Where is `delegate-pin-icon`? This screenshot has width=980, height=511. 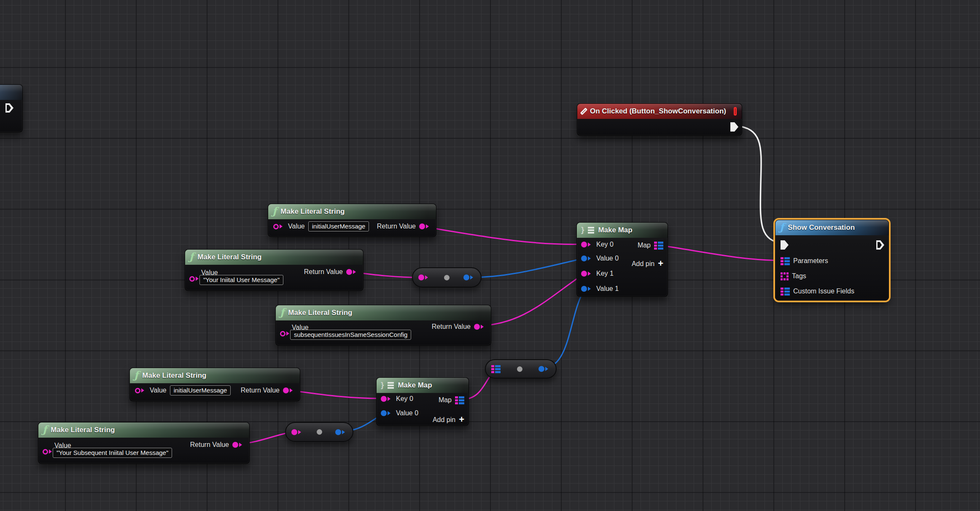 delegate-pin-icon is located at coordinates (735, 111).